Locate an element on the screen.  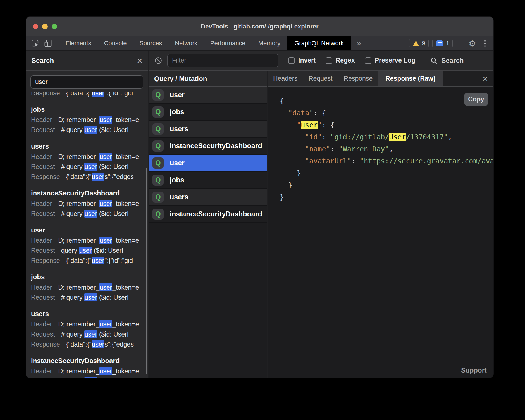
device-toolbar-icon is located at coordinates (48, 43).